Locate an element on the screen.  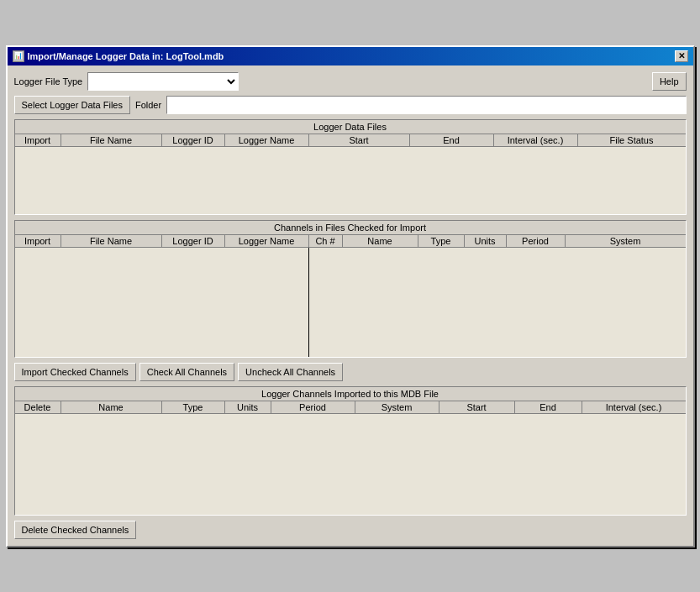
ic-col-units: Units is located at coordinates (249, 407).